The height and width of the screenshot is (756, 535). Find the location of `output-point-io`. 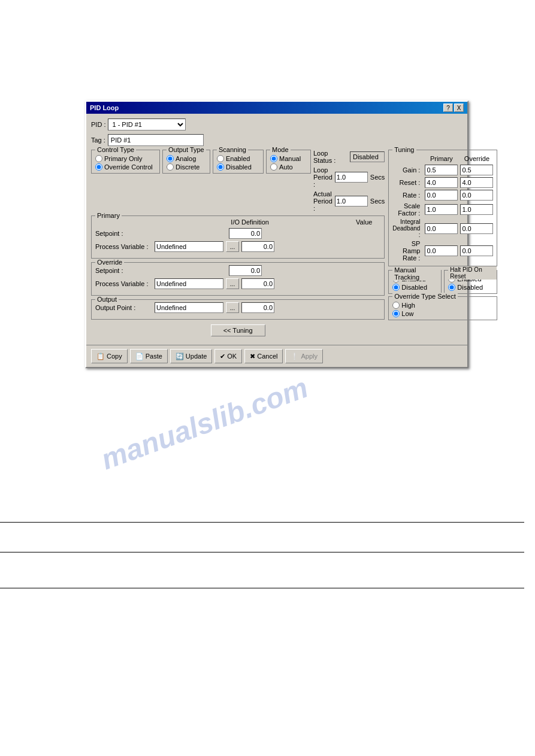

output-point-io is located at coordinates (189, 308).